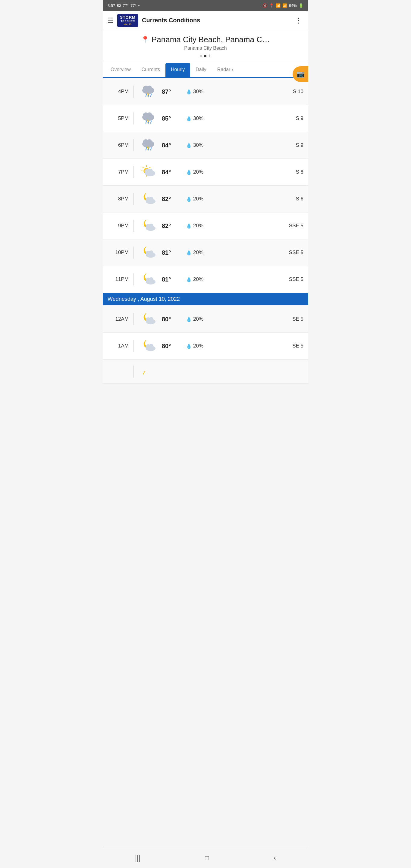 This screenshot has width=411, height=868. I want to click on camera-fab-button: 📷, so click(301, 74).